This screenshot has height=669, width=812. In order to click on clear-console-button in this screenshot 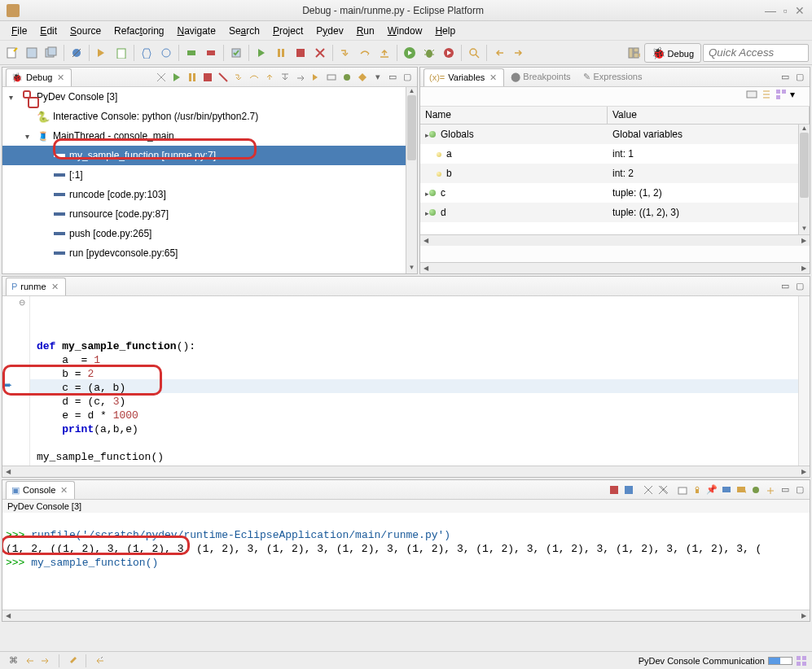, I will do `click(683, 490)`.